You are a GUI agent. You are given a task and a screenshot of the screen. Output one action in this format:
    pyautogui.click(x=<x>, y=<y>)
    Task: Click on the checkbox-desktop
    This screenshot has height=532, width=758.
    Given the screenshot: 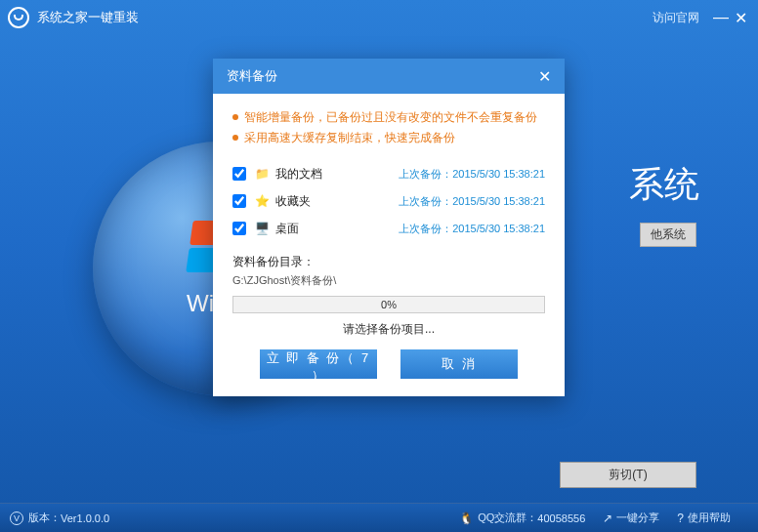 What is the action you would take?
    pyautogui.click(x=239, y=228)
    